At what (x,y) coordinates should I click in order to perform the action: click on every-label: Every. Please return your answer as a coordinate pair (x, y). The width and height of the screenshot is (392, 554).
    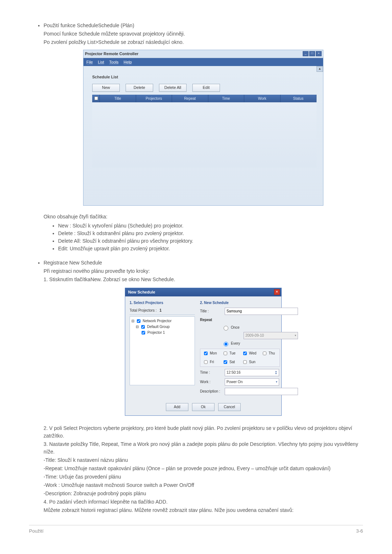
    Looking at the image, I should click on (236, 343).